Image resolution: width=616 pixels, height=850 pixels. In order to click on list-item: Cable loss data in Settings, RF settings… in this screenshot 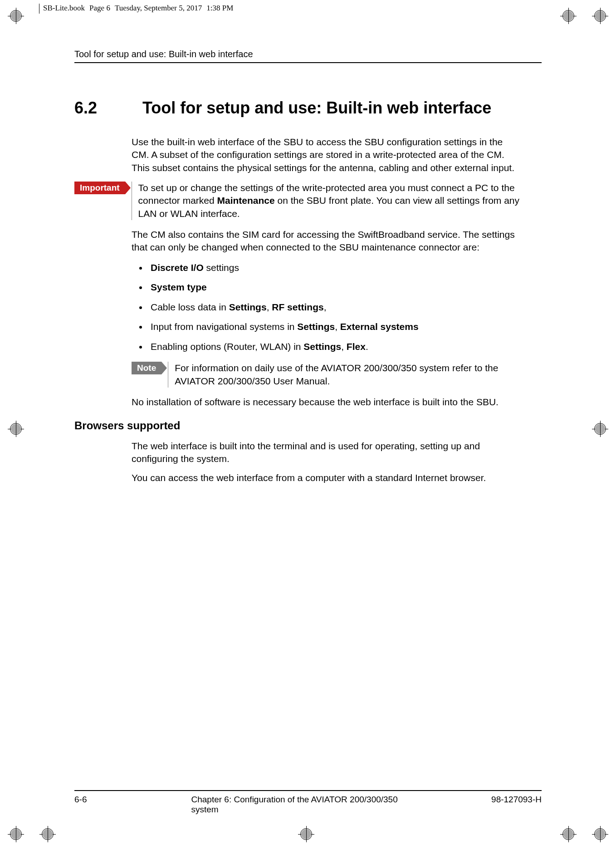, I will do `click(335, 307)`.